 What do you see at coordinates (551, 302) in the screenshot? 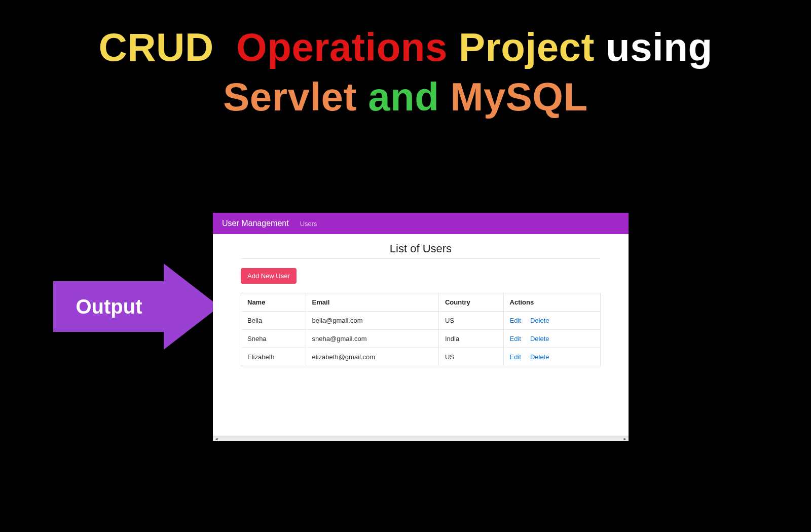
I see `col-actions: Actions` at bounding box center [551, 302].